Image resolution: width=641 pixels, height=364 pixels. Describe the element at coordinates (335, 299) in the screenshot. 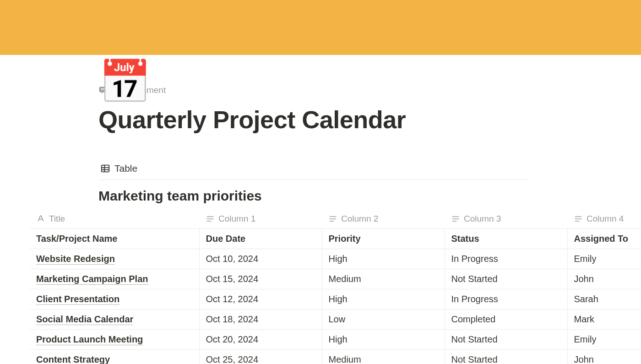

I see `table-row: Client PresentationOct 12, 2024HighIn Pr…` at that location.